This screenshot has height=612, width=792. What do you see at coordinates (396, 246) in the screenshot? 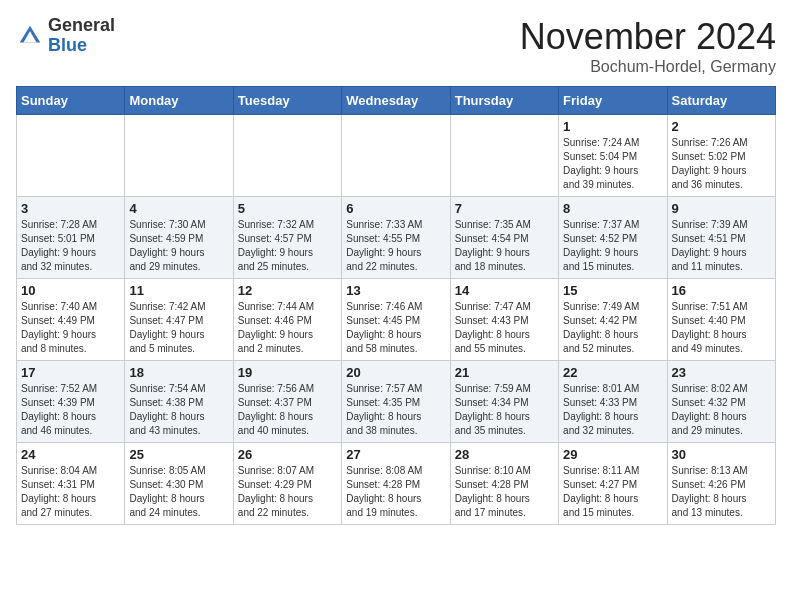
I see `day-info: Sunrise: 7:33 AM Sunset: 4:55 PM Dayligh…` at bounding box center [396, 246].